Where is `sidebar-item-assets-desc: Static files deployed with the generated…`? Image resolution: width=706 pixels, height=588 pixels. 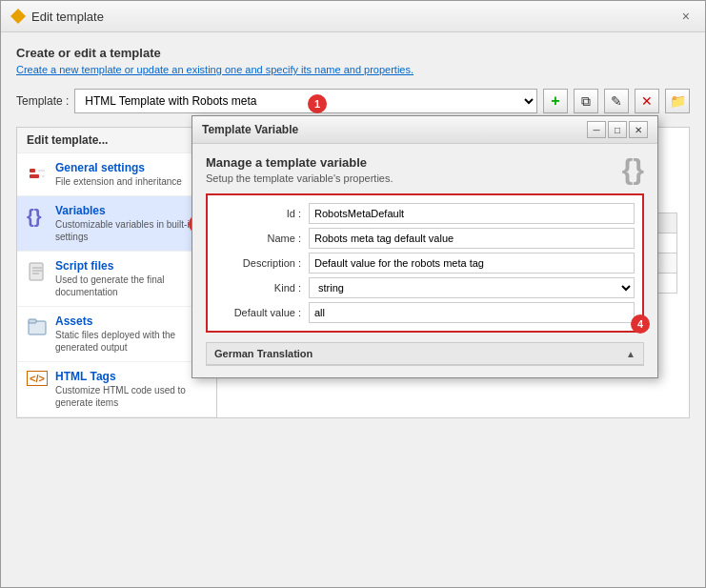
sidebar-item-assets-desc: Static files deployed with the generated… is located at coordinates (131, 341).